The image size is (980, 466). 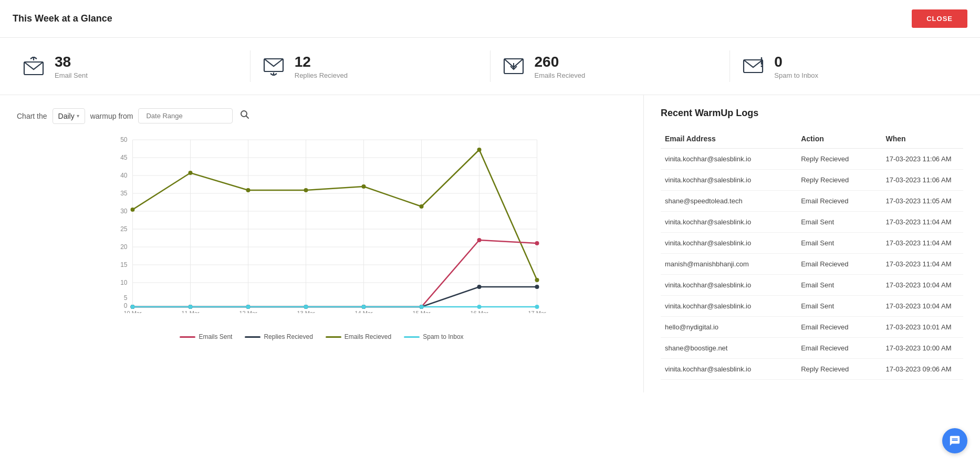 What do you see at coordinates (940, 19) in the screenshot?
I see `close-button: CLOSE` at bounding box center [940, 19].